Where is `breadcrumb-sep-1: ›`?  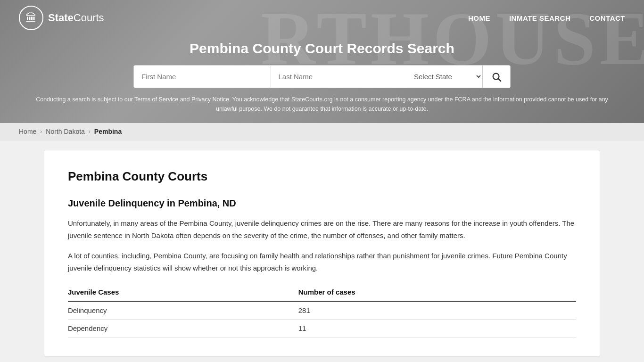 breadcrumb-sep-1: › is located at coordinates (41, 132).